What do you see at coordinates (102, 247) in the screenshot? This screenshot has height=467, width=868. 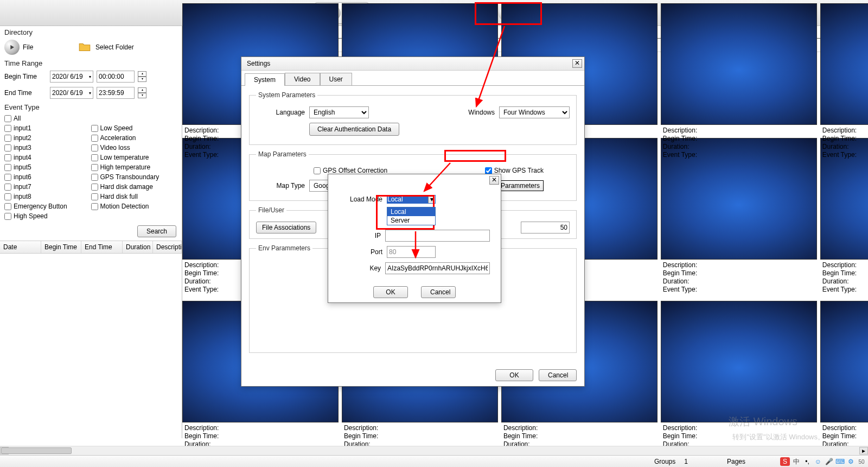 I see `col-end: End Time` at bounding box center [102, 247].